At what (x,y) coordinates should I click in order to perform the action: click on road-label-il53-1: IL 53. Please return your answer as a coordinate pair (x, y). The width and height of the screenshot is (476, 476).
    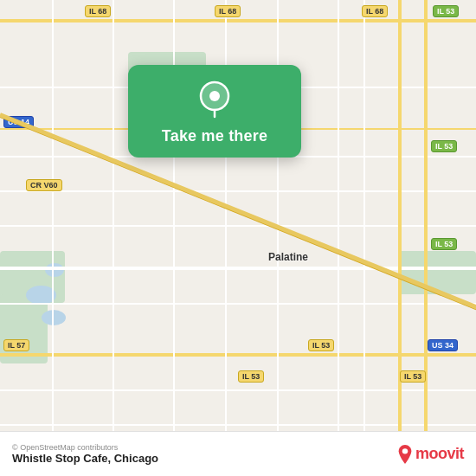
    Looking at the image, I should click on (446, 11).